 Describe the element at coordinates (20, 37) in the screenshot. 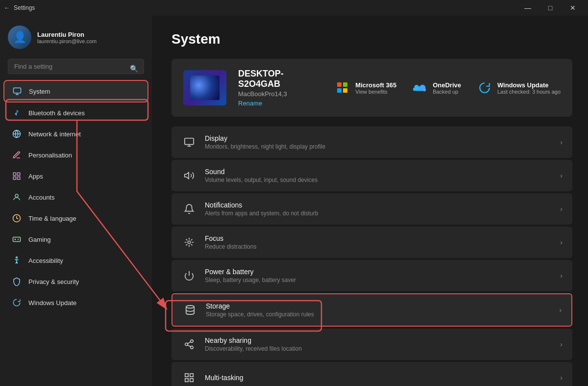

I see `avatar: 👤` at that location.